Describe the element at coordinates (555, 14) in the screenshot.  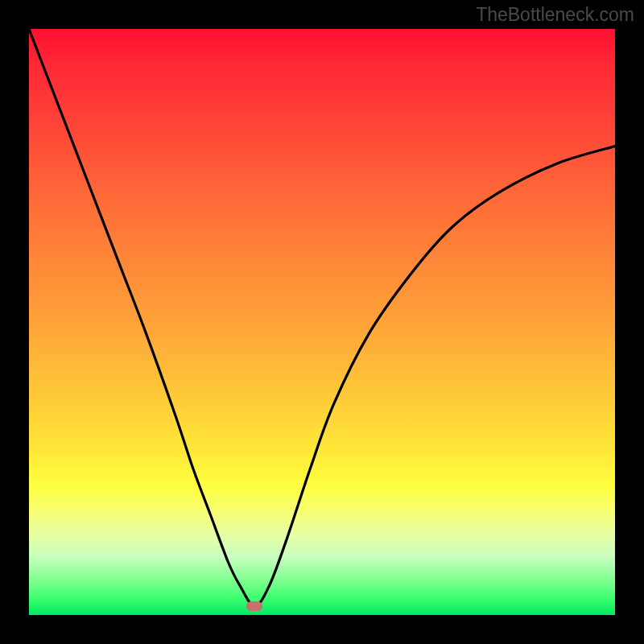
I see `watermark-text: TheBottleneck.com` at that location.